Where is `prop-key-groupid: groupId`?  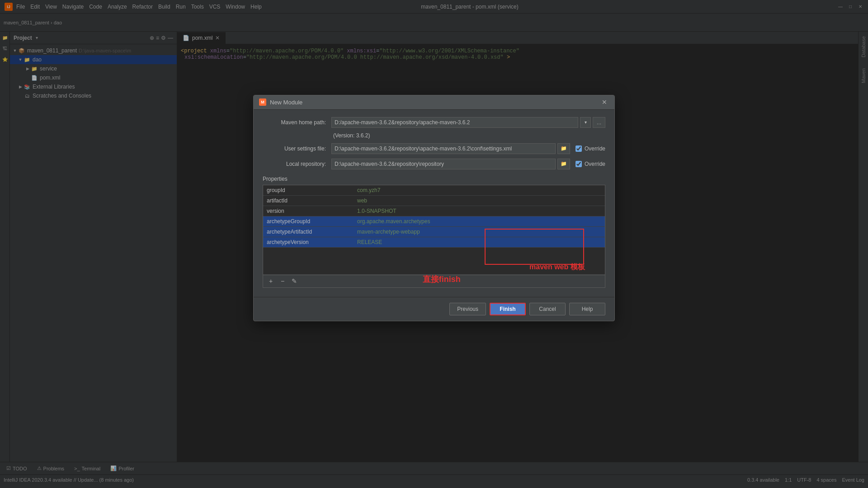 prop-key-groupid: groupId is located at coordinates (308, 191).